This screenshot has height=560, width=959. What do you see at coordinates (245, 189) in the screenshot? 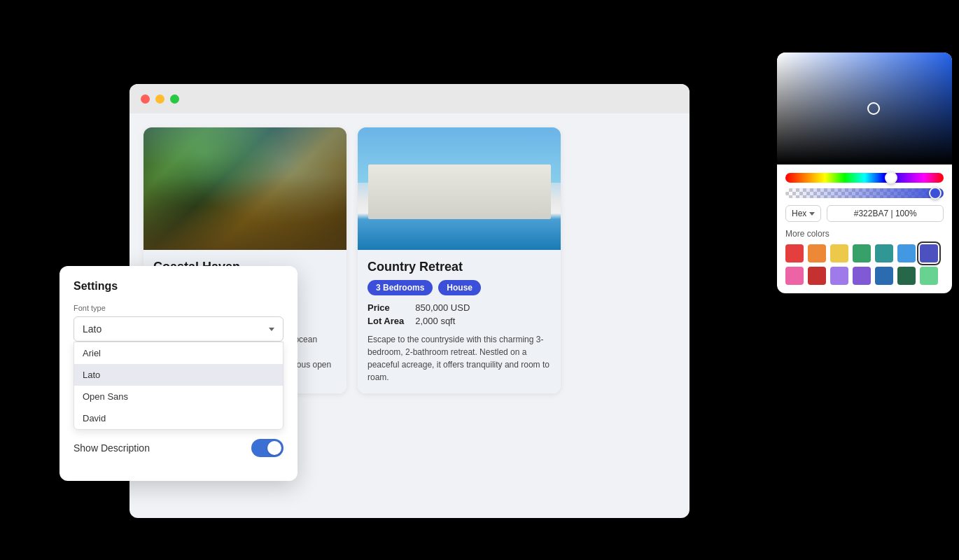
I see `card-image-coastal` at bounding box center [245, 189].